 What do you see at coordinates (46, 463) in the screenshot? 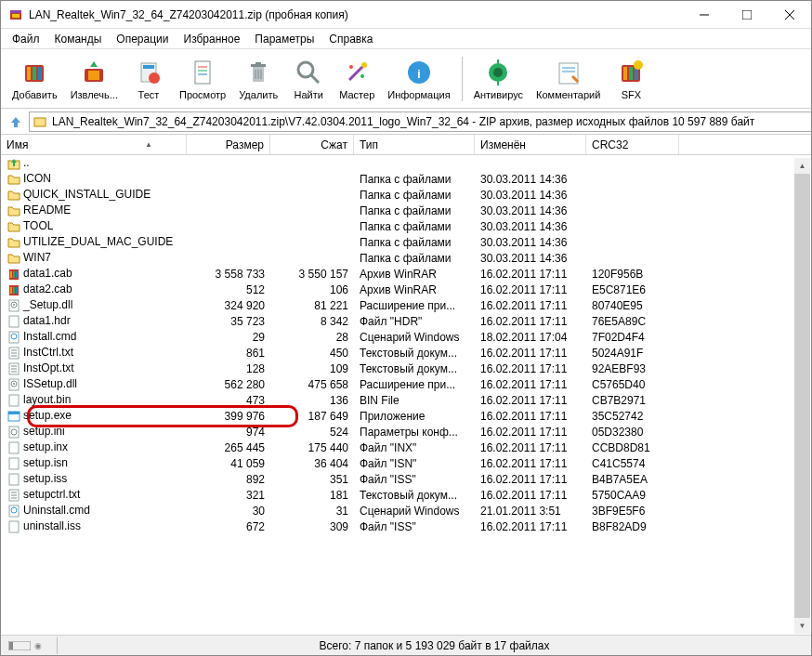
I see `file-name: setup.isn` at bounding box center [46, 463].